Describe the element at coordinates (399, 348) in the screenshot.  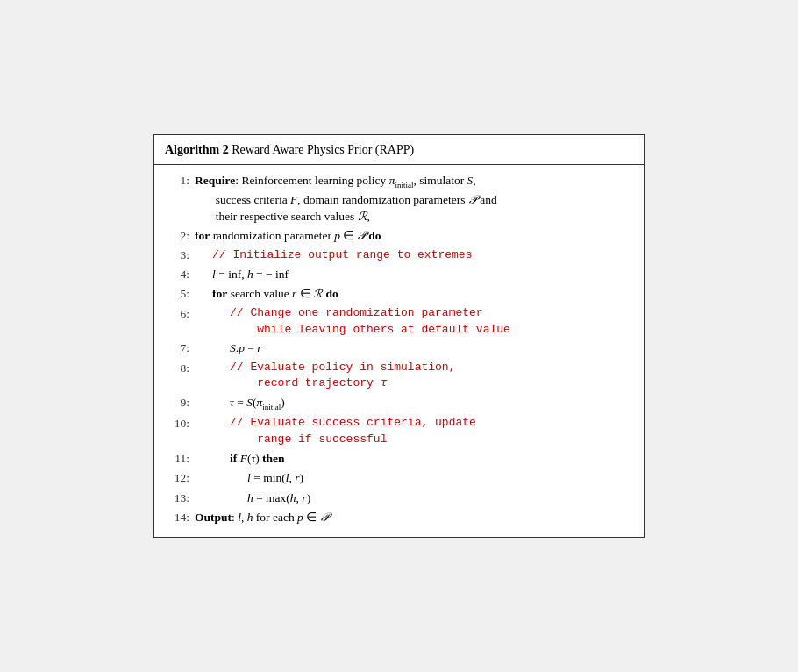
I see `line-7: 7: S.p = r` at that location.